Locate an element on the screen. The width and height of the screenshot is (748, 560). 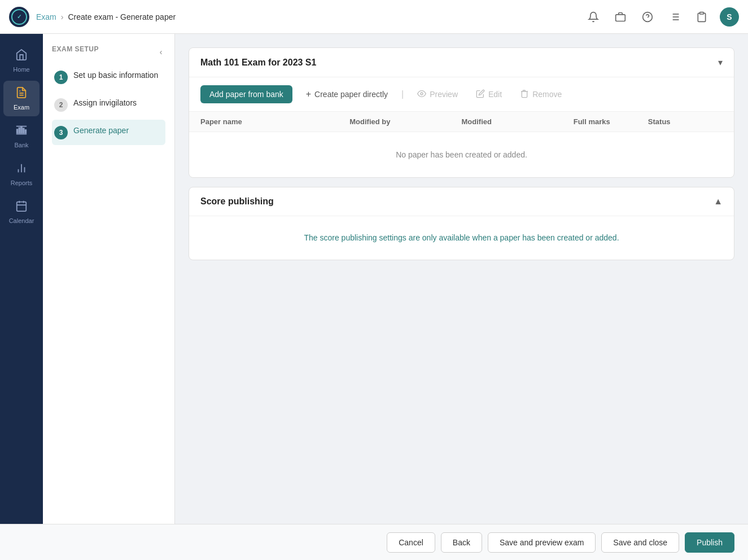
save-close-button: Save and close is located at coordinates (640, 542).